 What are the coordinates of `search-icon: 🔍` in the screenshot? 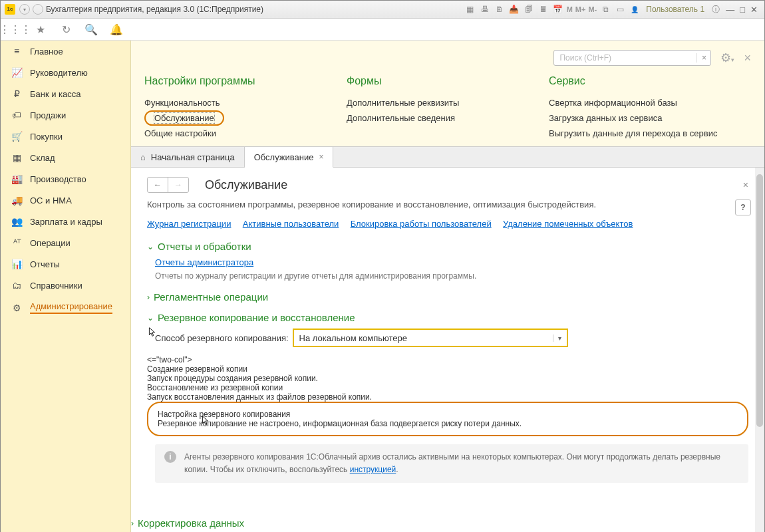 It's located at (91, 29).